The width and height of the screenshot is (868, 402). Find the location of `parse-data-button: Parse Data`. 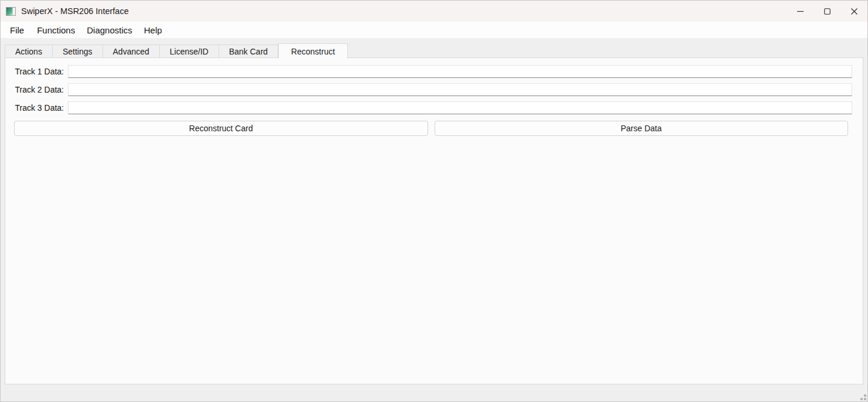

parse-data-button: Parse Data is located at coordinates (642, 128).